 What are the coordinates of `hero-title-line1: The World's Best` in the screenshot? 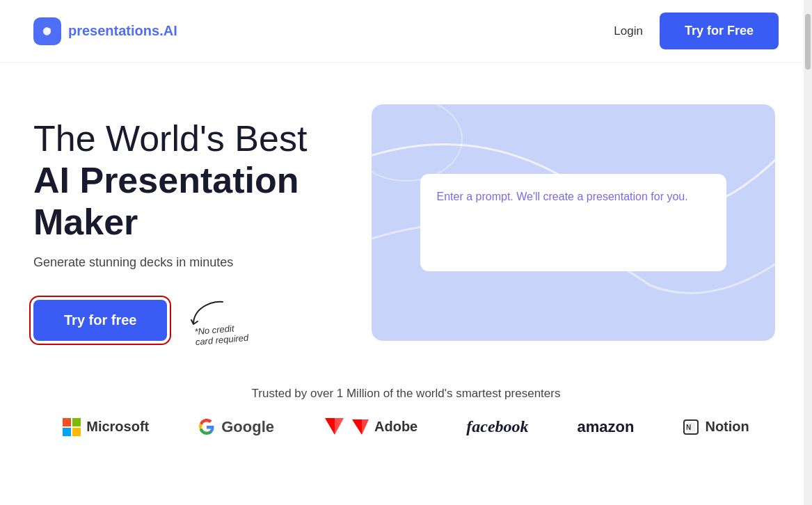 It's located at (180, 139).